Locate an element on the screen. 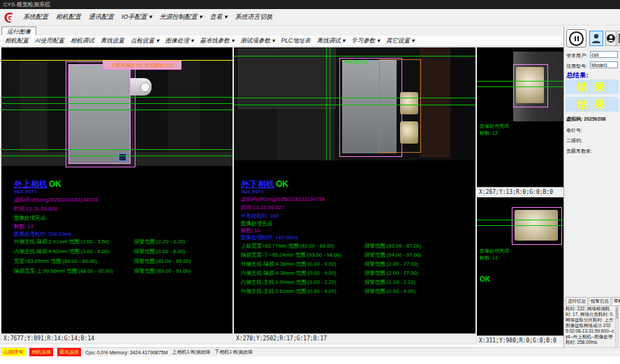 This screenshot has height=364, width=620. toolbar: 相机配置 AI使用配置 相机调试 离线设置 点检设置 ▾ 图像处理 ▾ 基准线参… is located at coordinates (281, 41).